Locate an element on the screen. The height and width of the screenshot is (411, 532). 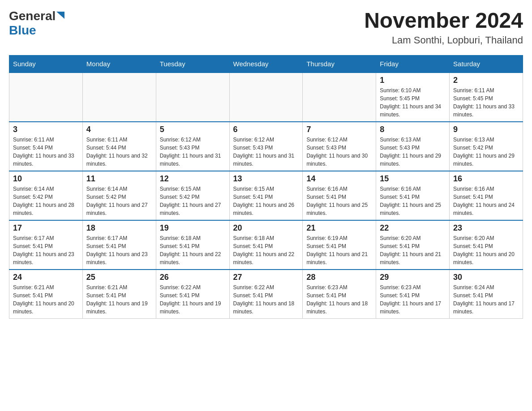
day-info: Sunrise: 6:22 AMSunset: 5:41 PMDaylight:… is located at coordinates (193, 300).